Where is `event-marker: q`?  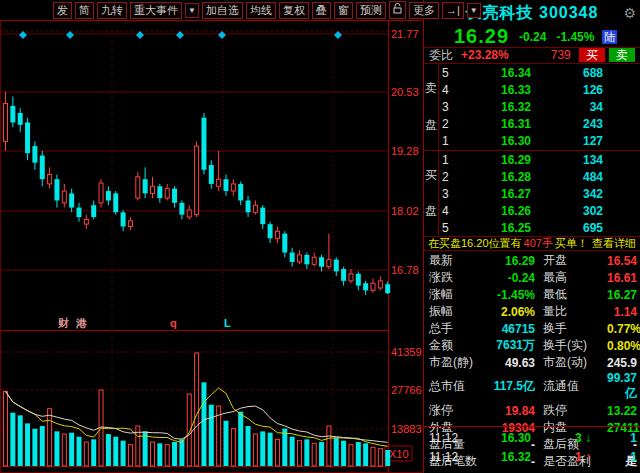
event-marker: q is located at coordinates (174, 323).